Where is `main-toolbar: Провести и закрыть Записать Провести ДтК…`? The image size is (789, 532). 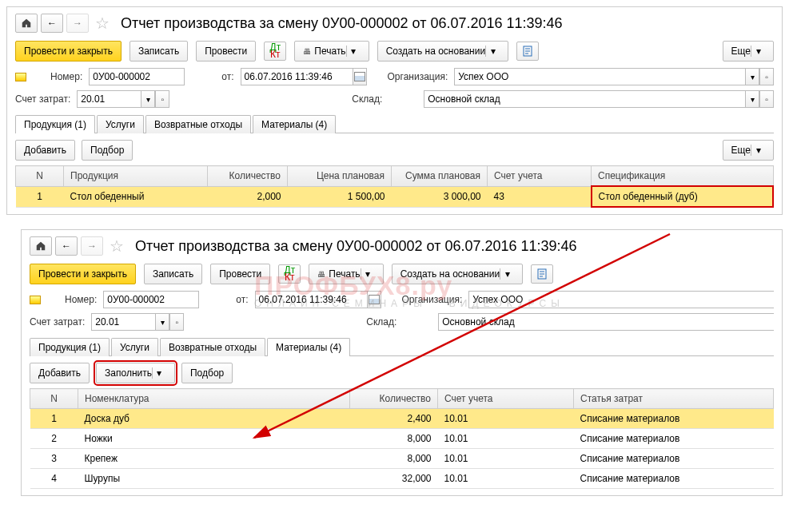 main-toolbar: Провести и закрыть Записать Провести ДтК… is located at coordinates (395, 51).